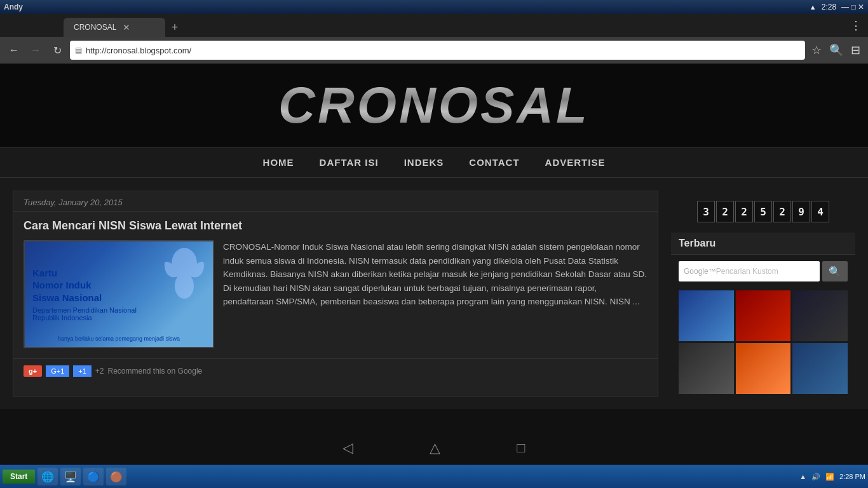  I want to click on browser-menu-button: ⋮, so click(856, 25).